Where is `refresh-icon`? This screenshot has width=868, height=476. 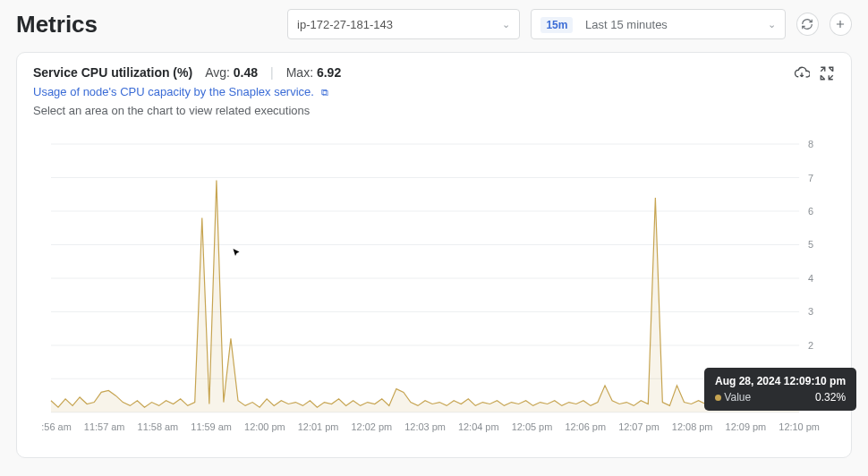 refresh-icon is located at coordinates (807, 24).